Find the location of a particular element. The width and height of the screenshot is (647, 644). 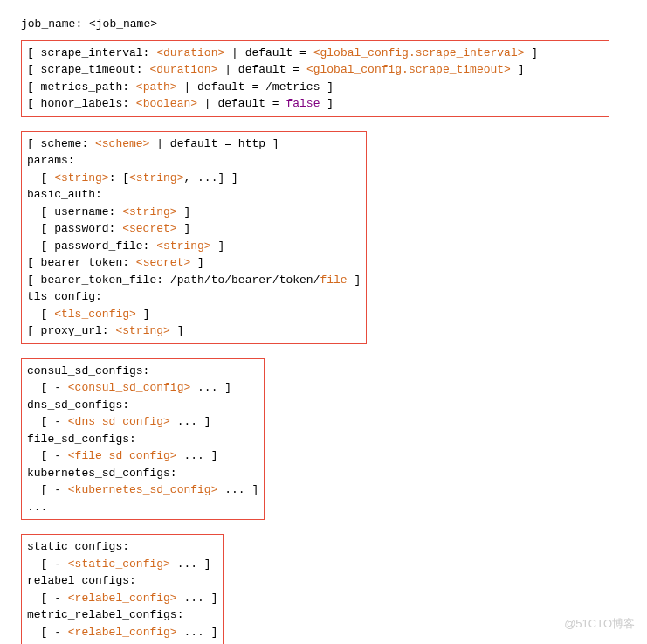

dns-sd-line: dns_sd_configs: is located at coordinates (143, 405).